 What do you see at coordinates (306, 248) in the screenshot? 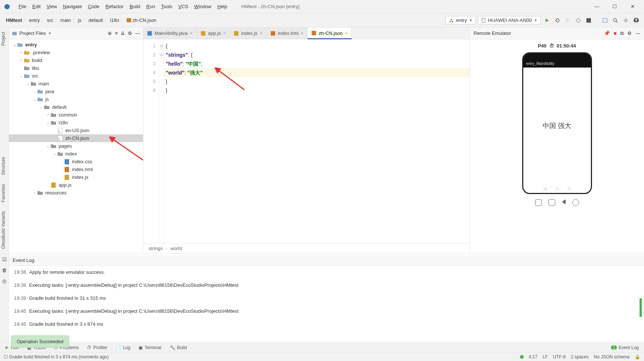
I see `editor-breadcrumb: strings › world` at bounding box center [306, 248].